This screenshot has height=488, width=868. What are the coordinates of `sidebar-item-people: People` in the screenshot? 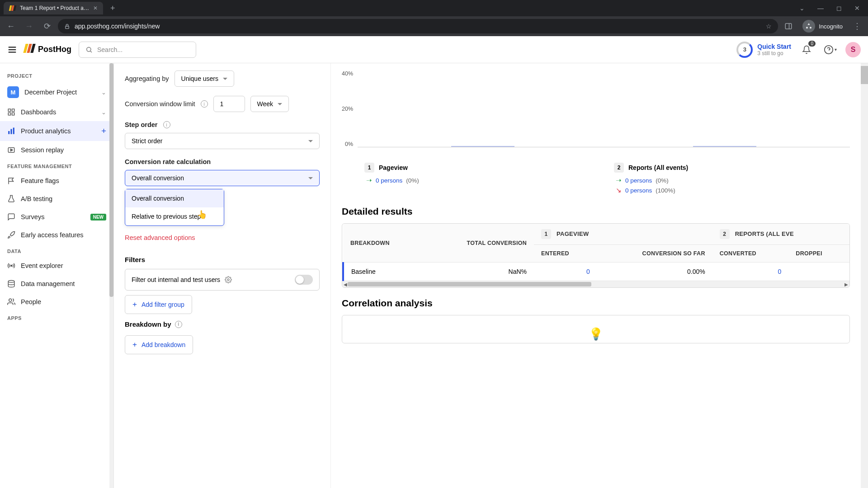 It's located at (57, 302).